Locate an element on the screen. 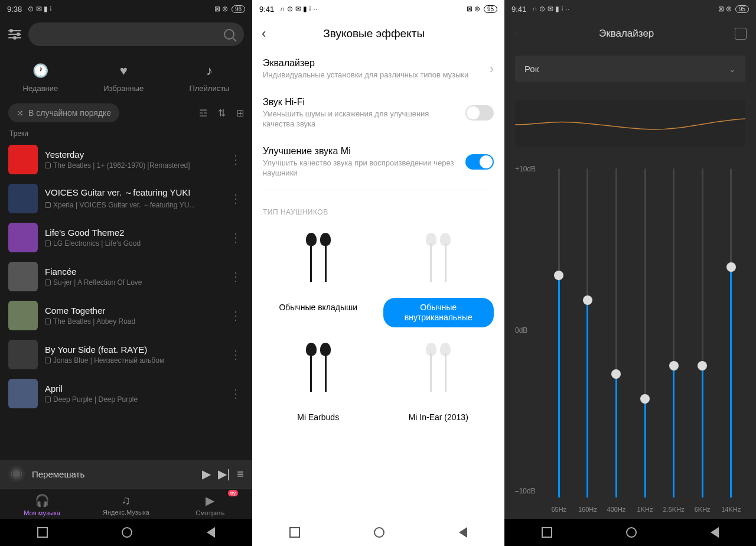 This screenshot has width=756, height=546. shuffle-icon: ⤮ is located at coordinates (20, 113).